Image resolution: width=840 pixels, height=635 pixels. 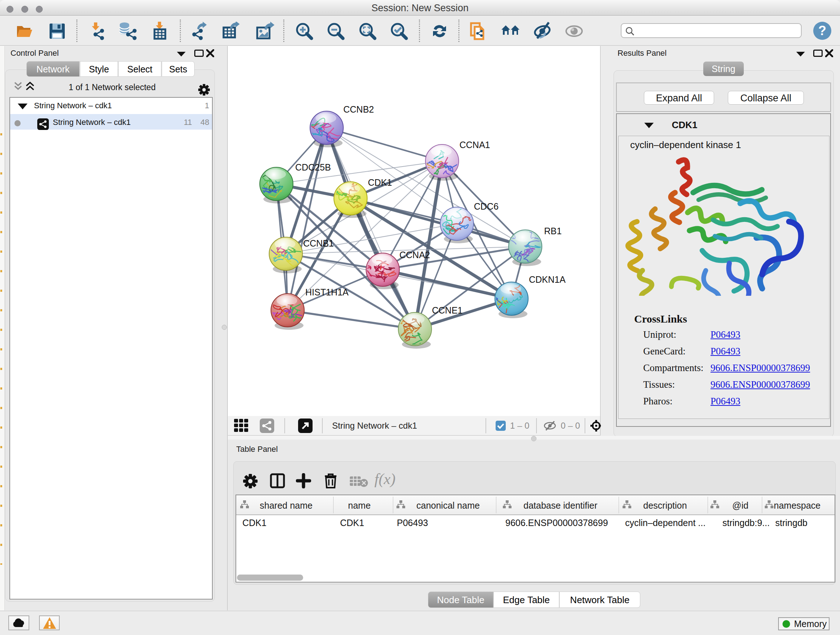 I want to click on svg-text: CDK1, so click(x=380, y=182).